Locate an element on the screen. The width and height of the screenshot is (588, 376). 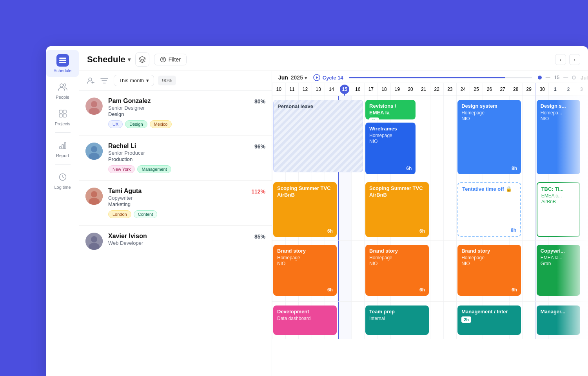
person-name-xavier: Xavier Ivison is located at coordinates (179, 236).